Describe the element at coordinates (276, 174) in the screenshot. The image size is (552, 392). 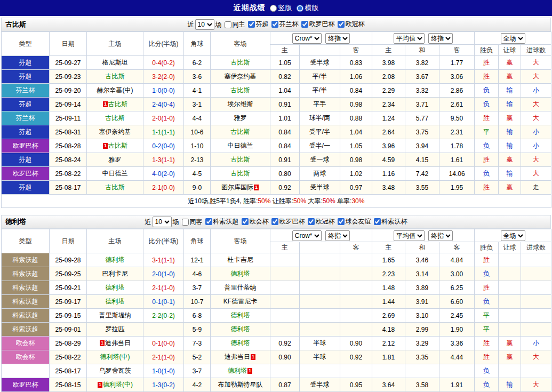
I see `match-row: 欧罗巴杯25-08-22中日德兰4-0(2-0)4-5古比斯0.80两球1.02…` at that location.